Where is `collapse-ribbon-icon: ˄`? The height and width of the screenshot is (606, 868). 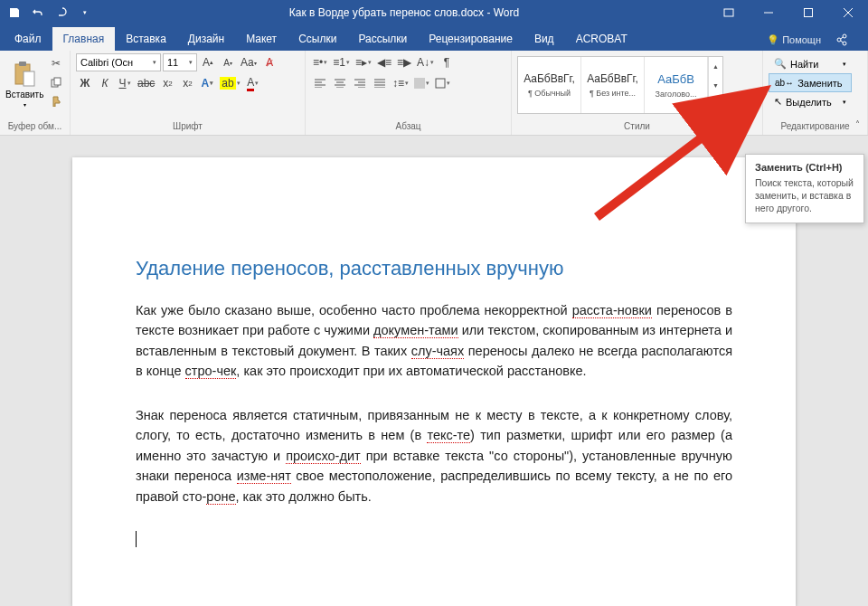
collapse-ribbon-icon: ˄ is located at coordinates (857, 124).